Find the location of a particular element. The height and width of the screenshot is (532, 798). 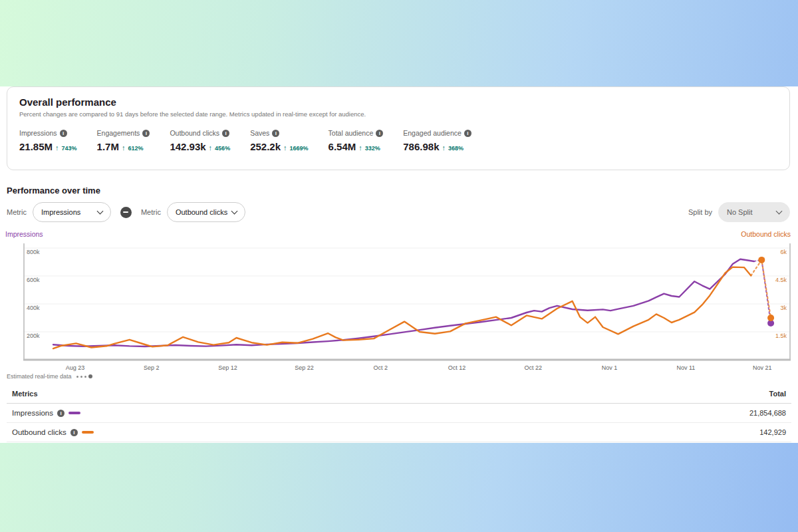

remove-metric-button is located at coordinates (126, 213).